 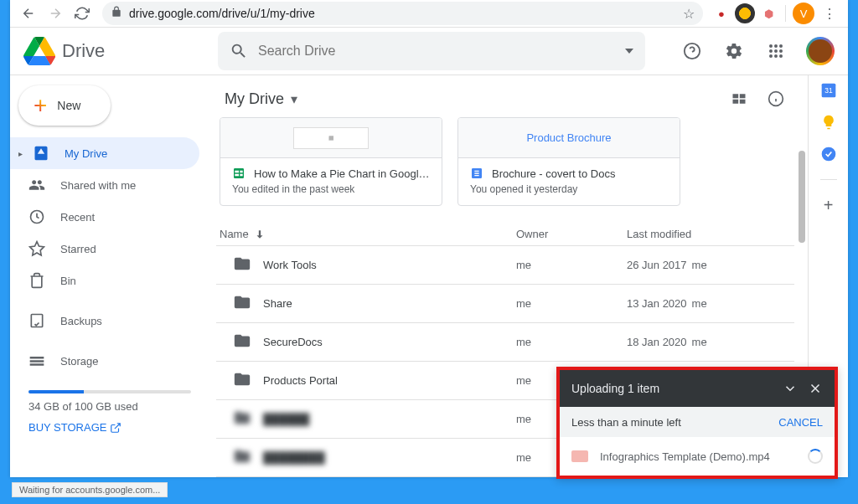 What do you see at coordinates (65, 105) in the screenshot?
I see `new-button: + New` at bounding box center [65, 105].